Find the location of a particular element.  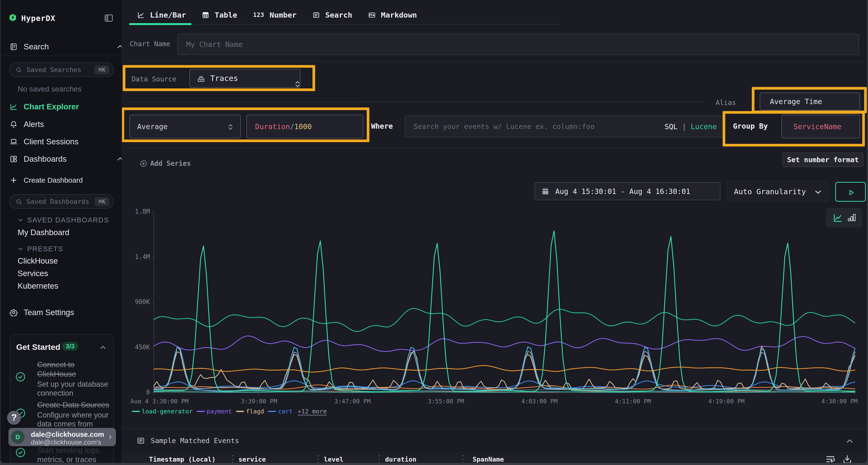

where-search-input: Search your events w/ Lucene ex. column:… is located at coordinates (565, 127).